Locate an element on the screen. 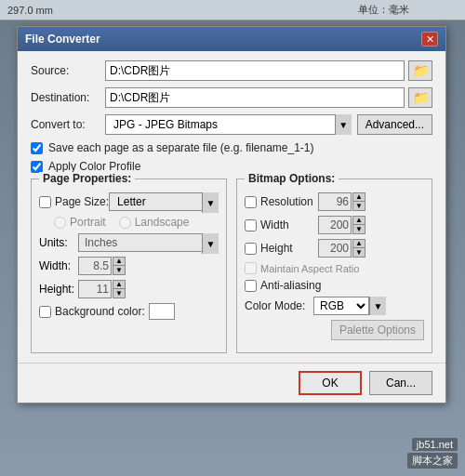  resolution-up: ▲ is located at coordinates (359, 197).